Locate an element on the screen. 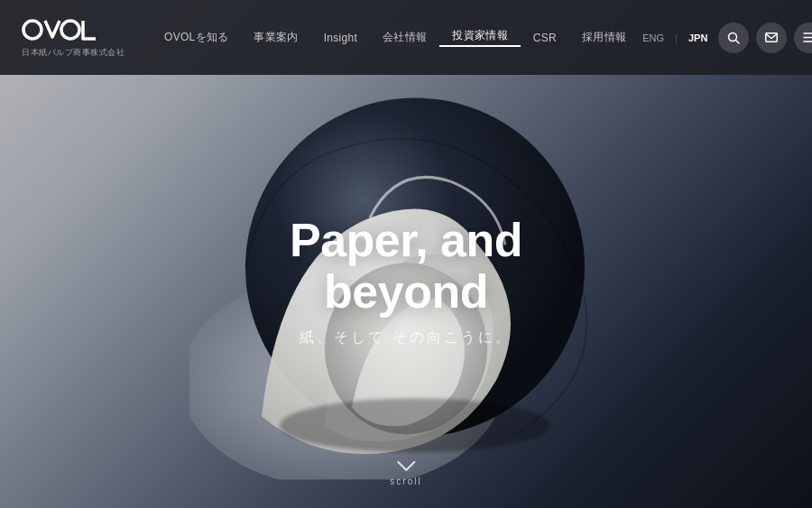 The image size is (812, 508). nav-link-investor: 投資家情報 is located at coordinates (480, 38).